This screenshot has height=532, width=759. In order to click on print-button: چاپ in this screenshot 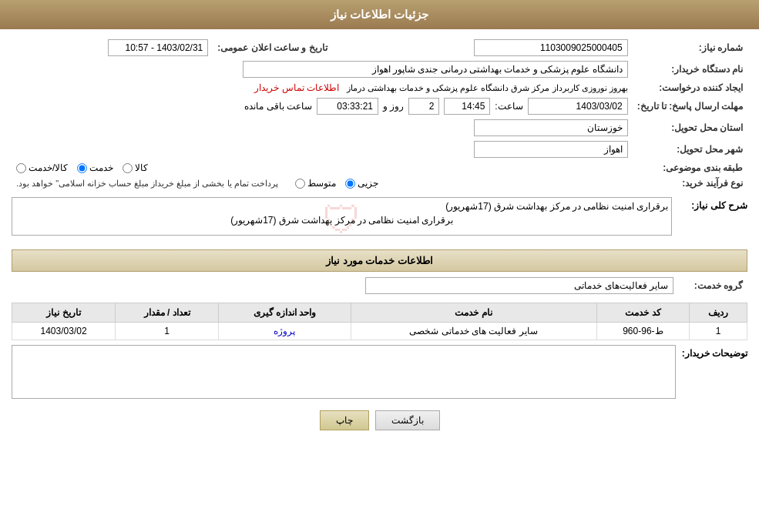, I will do `click(344, 420)`.